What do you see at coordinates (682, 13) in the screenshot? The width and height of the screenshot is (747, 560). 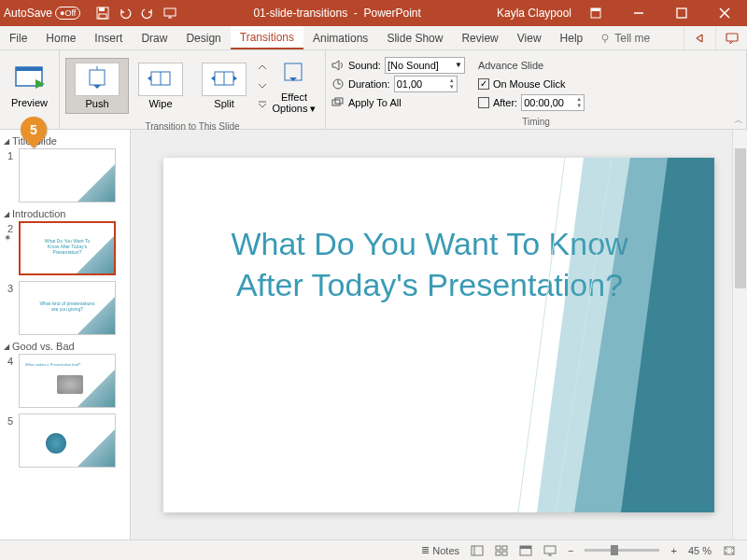 I see `maximize-icon` at bounding box center [682, 13].